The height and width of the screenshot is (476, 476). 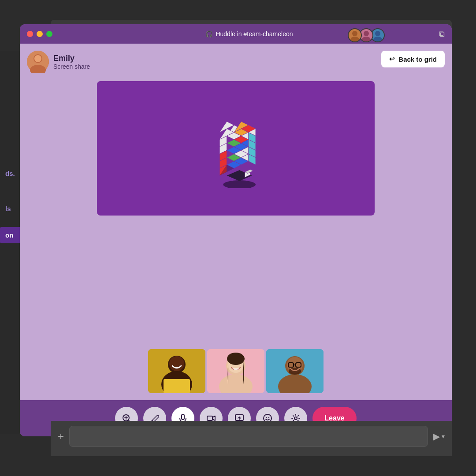 I want to click on add-attachment-button: +, so click(x=61, y=436).